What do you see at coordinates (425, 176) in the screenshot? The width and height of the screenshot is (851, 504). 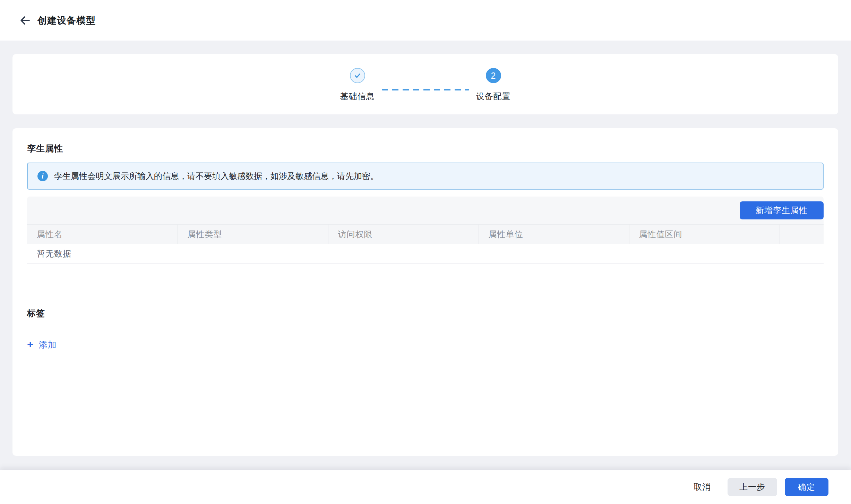 I see `info-banner: i 孪生属性会明文展示所输入的信息，请不要填入敏感数据，如涉及敏感信息，请先加密…` at bounding box center [425, 176].